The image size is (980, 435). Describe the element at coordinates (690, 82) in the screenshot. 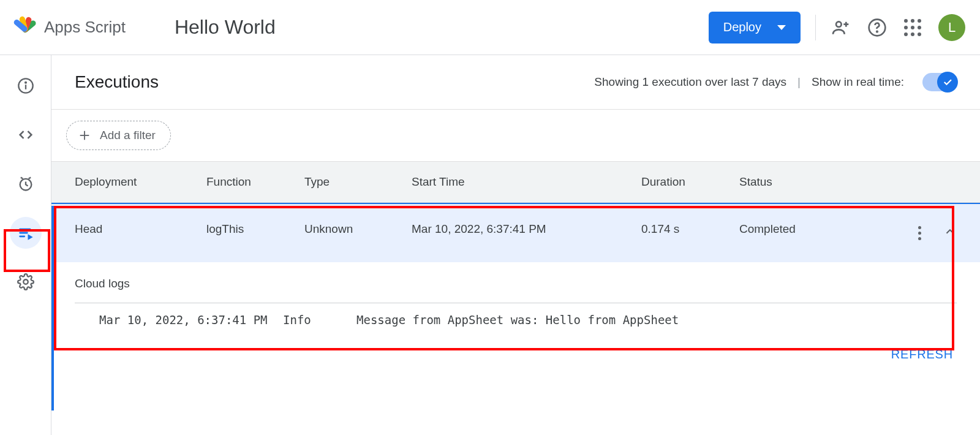

I see `executions-count-text: Showing 1 execution over last 7 days` at that location.